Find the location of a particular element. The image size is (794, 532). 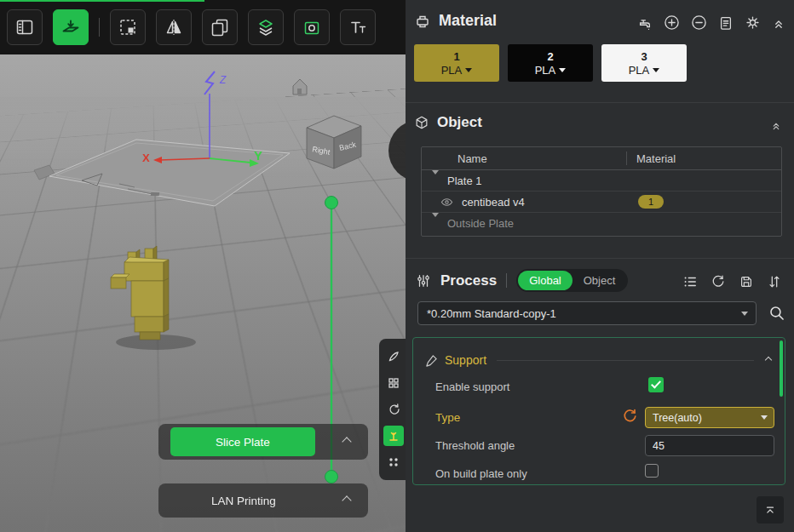

object-row-outside-plate: Outside Plate is located at coordinates (601, 223).